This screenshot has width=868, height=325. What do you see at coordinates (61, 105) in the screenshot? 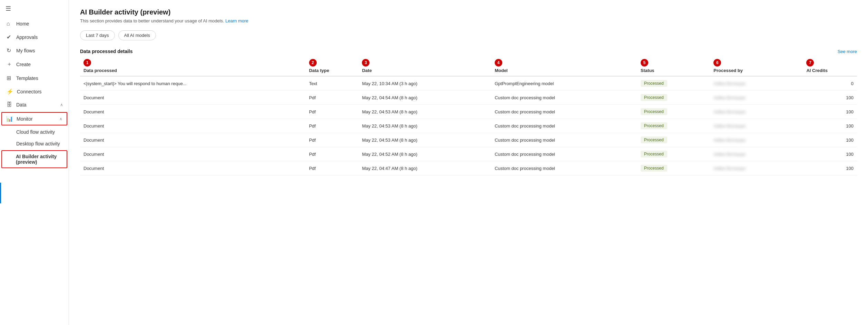
I see `data-chevron-icon: ∧` at bounding box center [61, 105].